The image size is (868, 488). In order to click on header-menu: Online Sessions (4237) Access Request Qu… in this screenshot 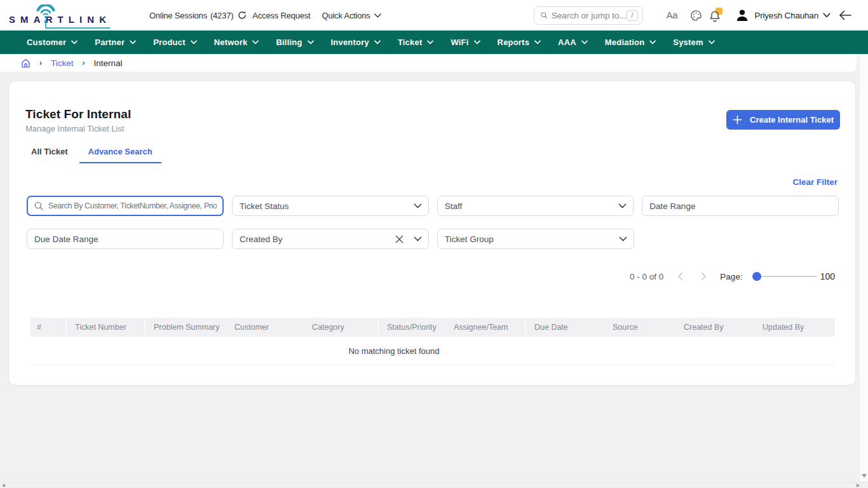, I will do `click(266, 15)`.